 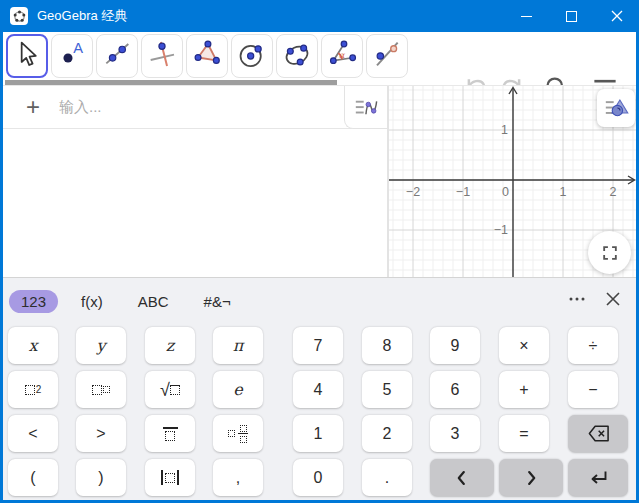 What do you see at coordinates (170, 390) in the screenshot?
I see `key-sqrt: √` at bounding box center [170, 390].